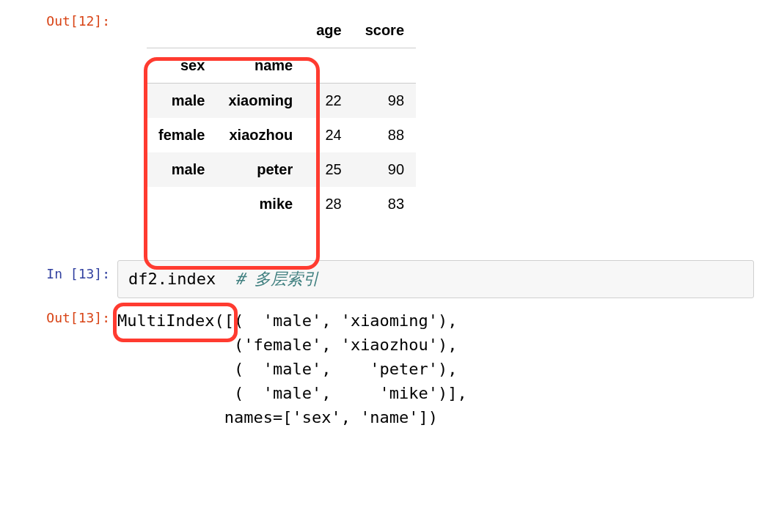 This screenshot has width=776, height=532. I want to click on index-name-name: name, so click(260, 66).